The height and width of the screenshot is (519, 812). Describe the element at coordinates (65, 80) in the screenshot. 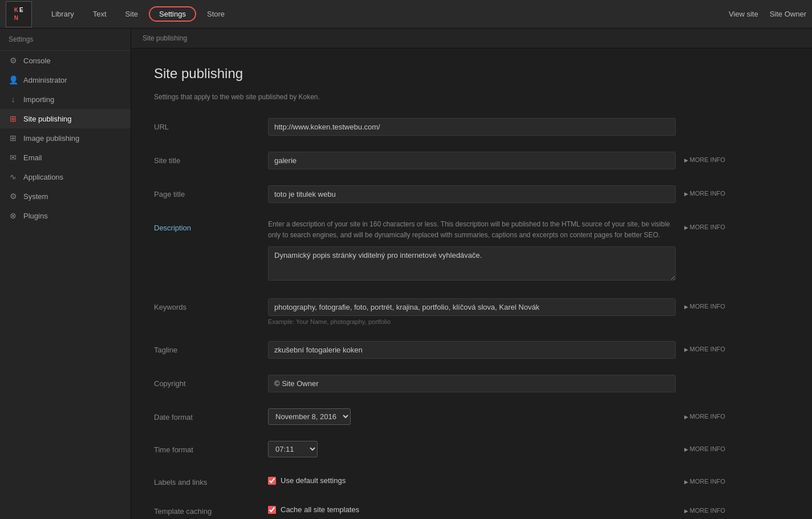

I see `sidebar-item-administrator: 👤 Administrator` at that location.